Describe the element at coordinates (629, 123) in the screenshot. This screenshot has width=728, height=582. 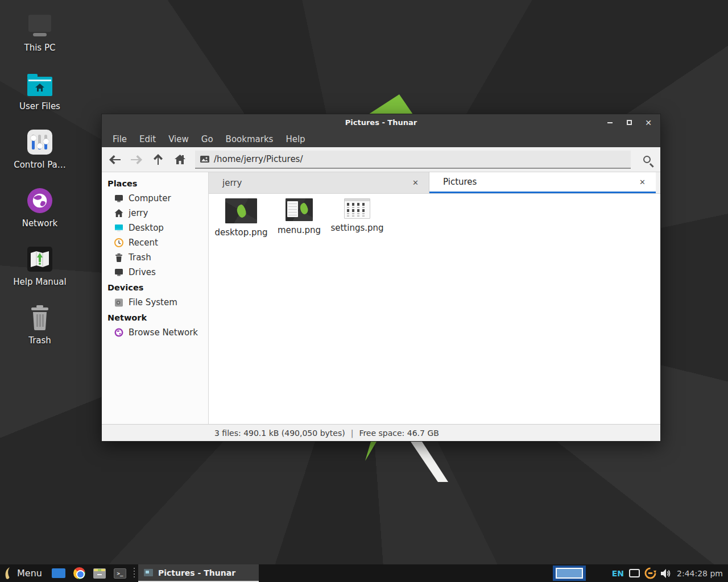
I see `maximize-button` at that location.